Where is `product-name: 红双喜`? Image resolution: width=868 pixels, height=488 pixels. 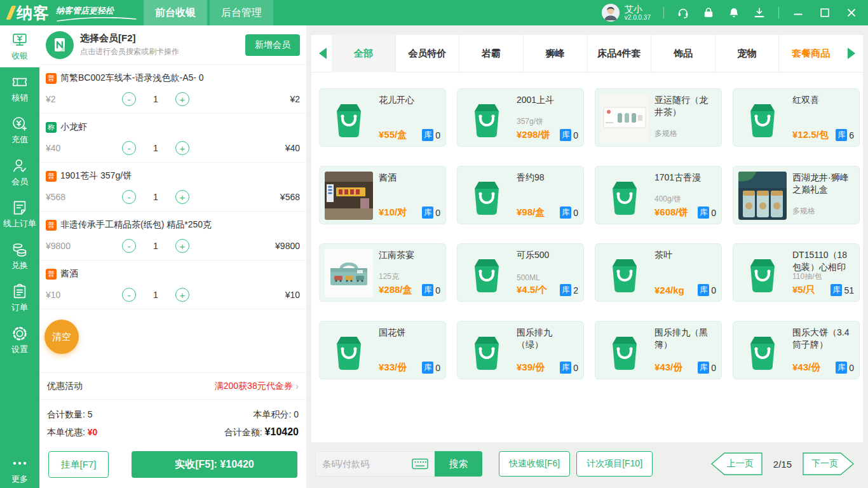 product-name: 红双喜 is located at coordinates (824, 100).